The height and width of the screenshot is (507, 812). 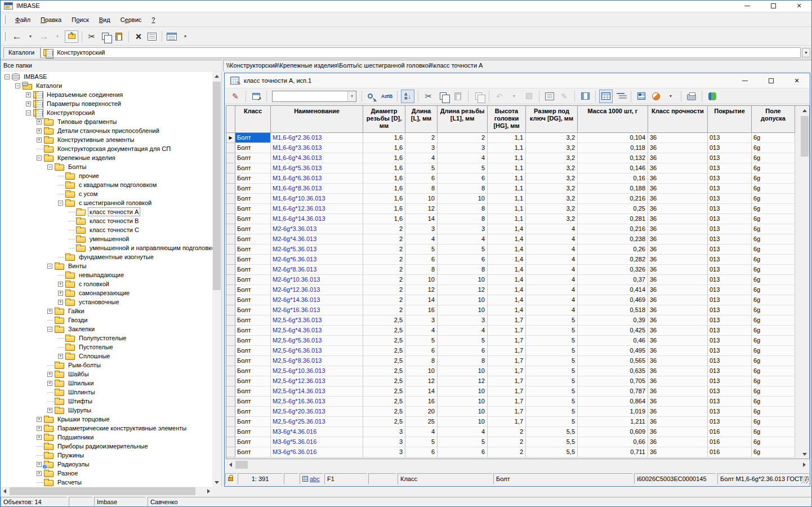 I want to click on tab-catalogs: Каталоги, so click(x=22, y=53).